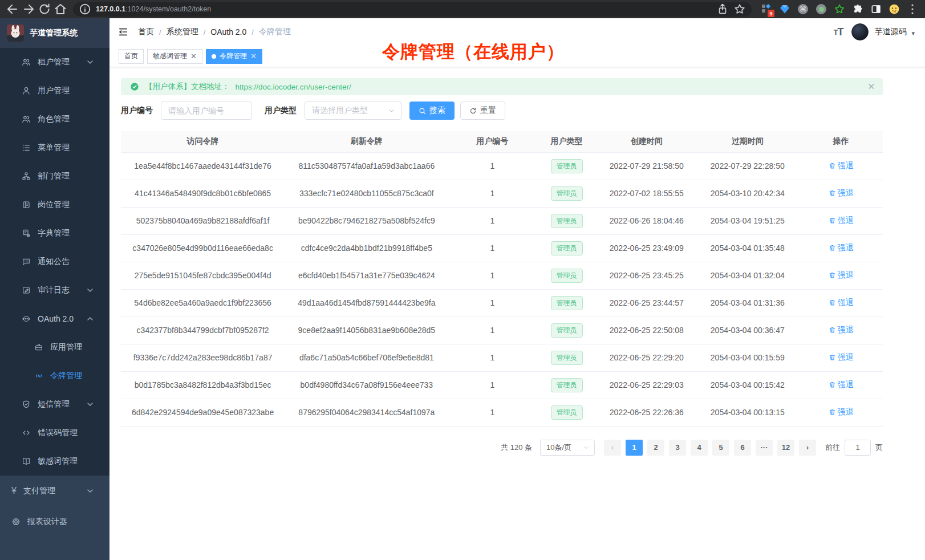  Describe the element at coordinates (821, 9) in the screenshot. I see `record-extension-icon` at that location.